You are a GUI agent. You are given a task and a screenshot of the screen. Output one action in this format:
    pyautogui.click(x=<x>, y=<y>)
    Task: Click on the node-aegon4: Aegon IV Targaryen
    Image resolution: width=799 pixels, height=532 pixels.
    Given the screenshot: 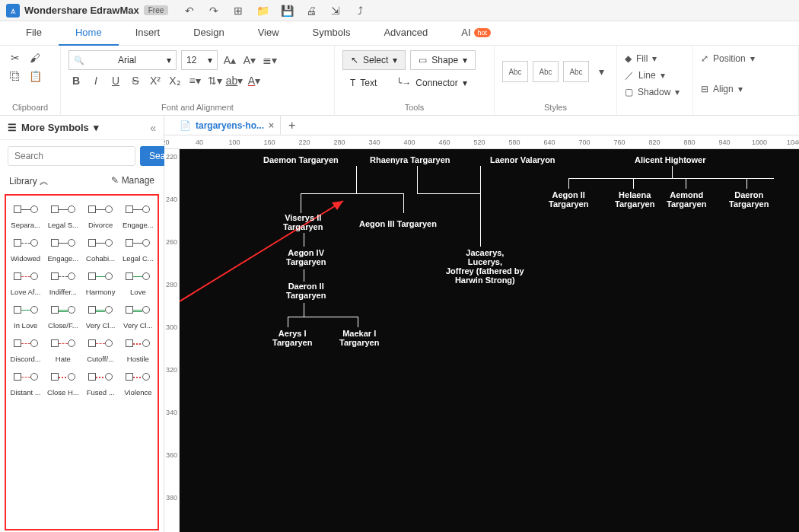 What is the action you would take?
    pyautogui.click(x=306, y=257)
    